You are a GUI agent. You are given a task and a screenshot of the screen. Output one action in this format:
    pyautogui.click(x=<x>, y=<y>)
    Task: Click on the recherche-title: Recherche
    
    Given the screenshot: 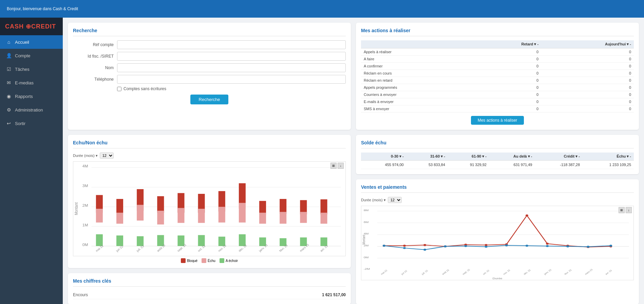 What is the action you would take?
    pyautogui.click(x=209, y=32)
    